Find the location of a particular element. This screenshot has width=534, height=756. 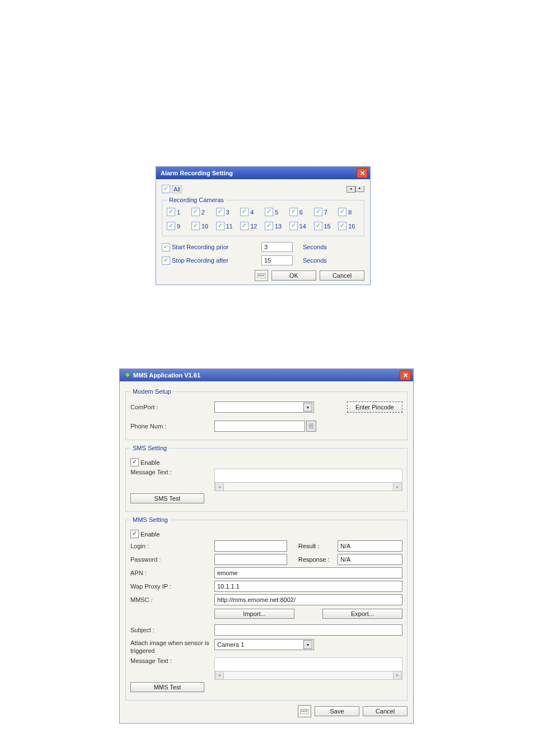

wap-proxy-input: 10.1.1.1 is located at coordinates (308, 586).